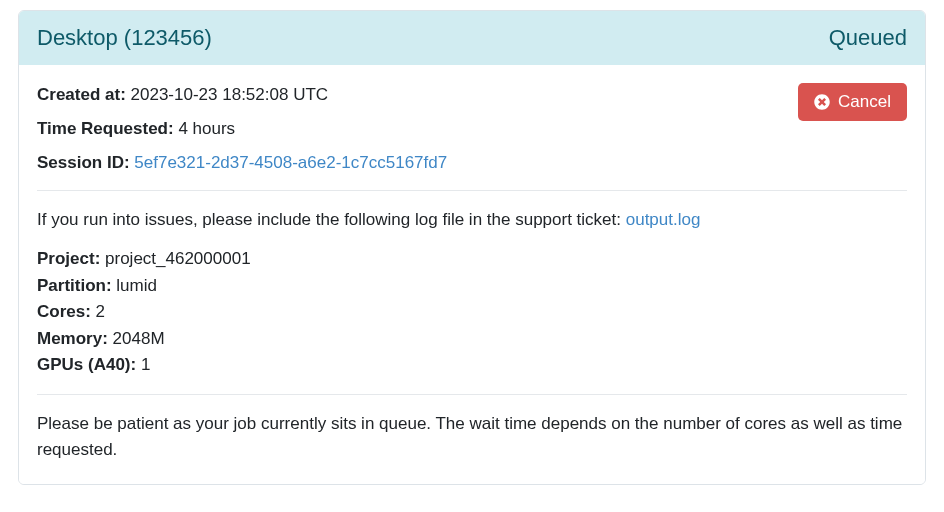 This screenshot has width=944, height=512. Describe the element at coordinates (242, 129) in the screenshot. I see `time-requested-line: Time Requested: 4 hours` at that location.